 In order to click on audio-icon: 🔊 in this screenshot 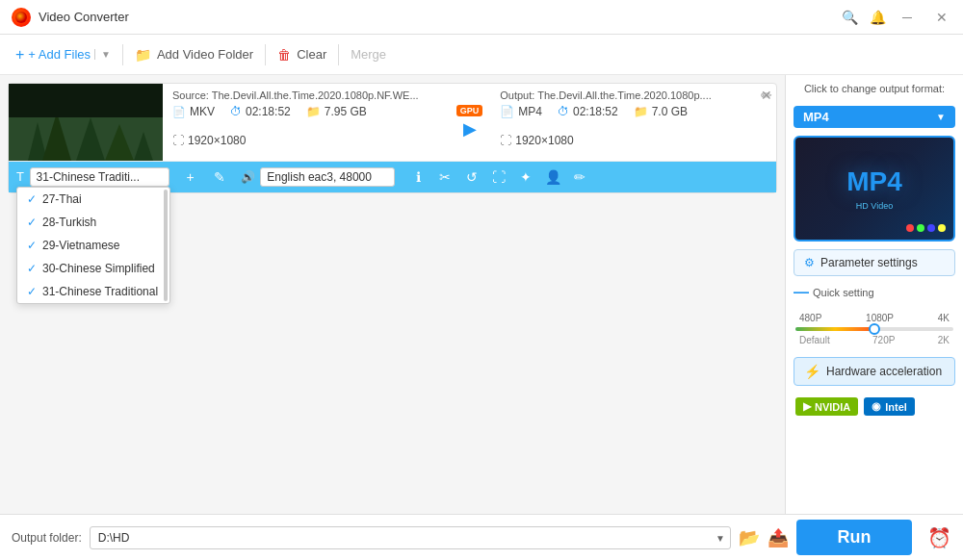, I will do `click(248, 177)`.